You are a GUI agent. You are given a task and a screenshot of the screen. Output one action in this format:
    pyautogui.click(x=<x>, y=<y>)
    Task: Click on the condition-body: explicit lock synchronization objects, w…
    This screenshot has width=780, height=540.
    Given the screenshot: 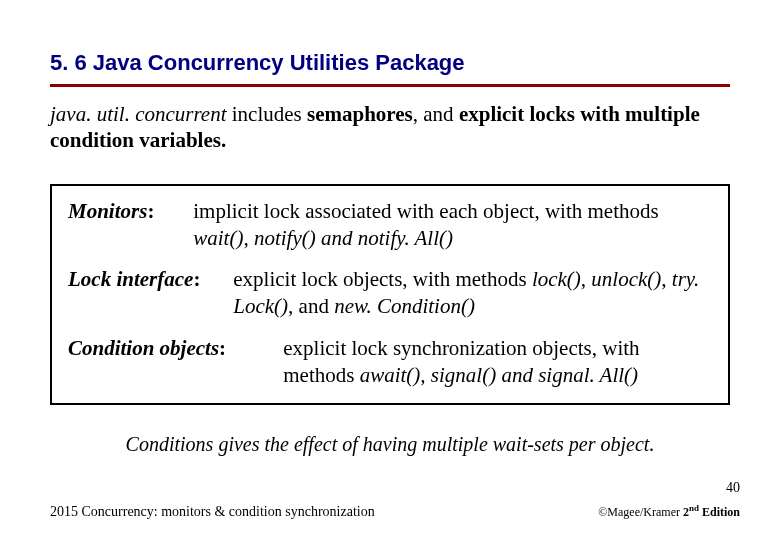 What is the action you would take?
    pyautogui.click(x=493, y=362)
    